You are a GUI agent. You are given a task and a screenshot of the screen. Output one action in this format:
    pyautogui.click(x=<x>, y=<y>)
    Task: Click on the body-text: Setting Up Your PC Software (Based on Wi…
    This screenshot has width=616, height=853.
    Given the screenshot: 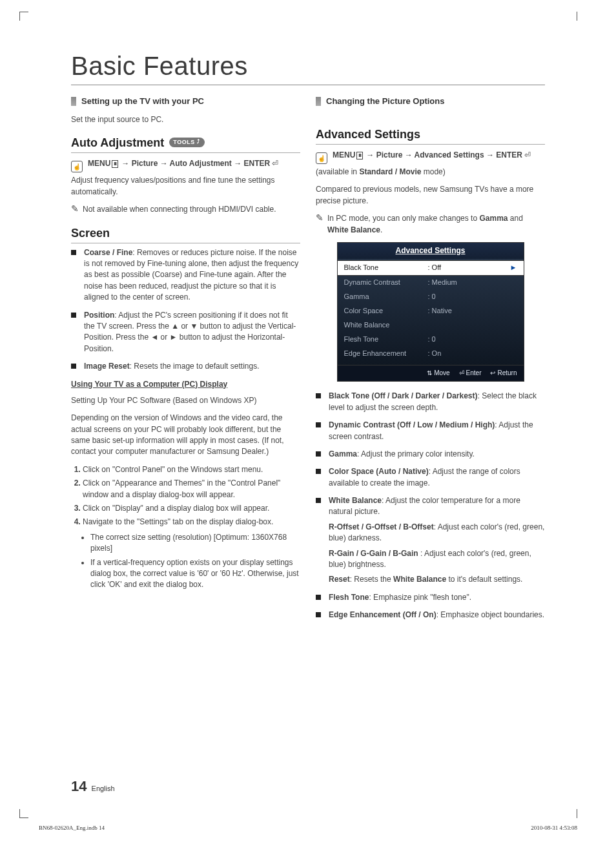 What is the action you would take?
    pyautogui.click(x=186, y=400)
    